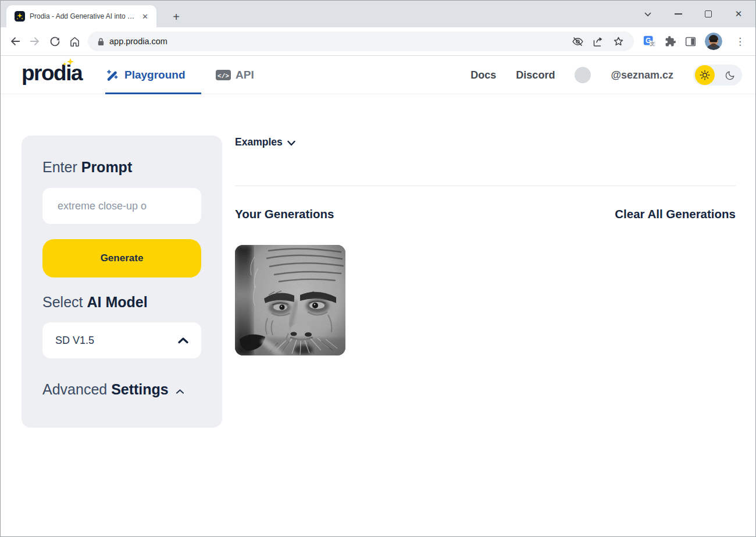 This screenshot has width=756, height=537. What do you see at coordinates (619, 42) in the screenshot?
I see `bookmark-star-icon` at bounding box center [619, 42].